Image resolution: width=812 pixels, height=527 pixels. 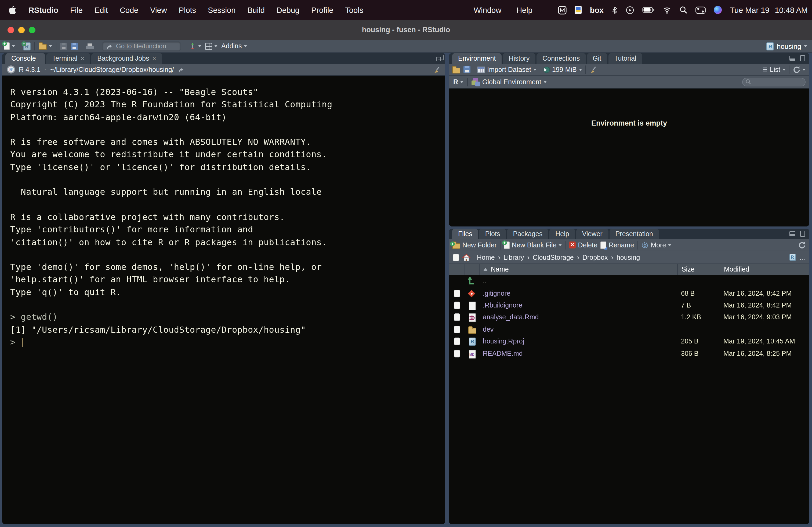 What do you see at coordinates (188, 10) in the screenshot?
I see `menu-item: Plots` at bounding box center [188, 10].